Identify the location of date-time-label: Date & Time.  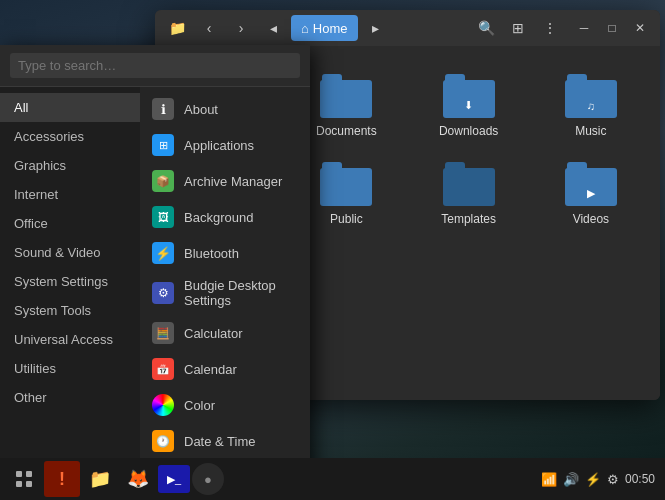
(220, 442).